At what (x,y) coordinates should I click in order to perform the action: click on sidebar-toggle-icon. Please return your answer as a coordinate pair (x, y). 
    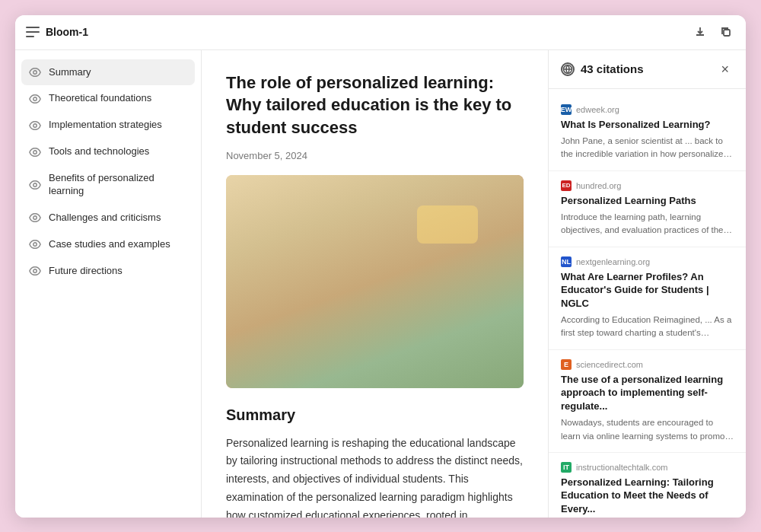
    Looking at the image, I should click on (33, 32).